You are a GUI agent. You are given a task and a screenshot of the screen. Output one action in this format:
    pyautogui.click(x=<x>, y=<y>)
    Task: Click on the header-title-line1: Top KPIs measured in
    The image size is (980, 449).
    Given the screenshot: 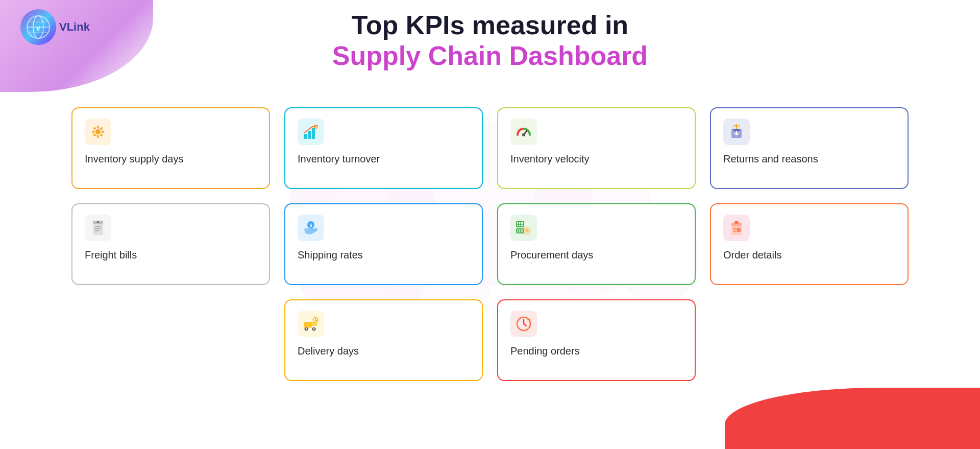 What is the action you would take?
    pyautogui.click(x=490, y=26)
    